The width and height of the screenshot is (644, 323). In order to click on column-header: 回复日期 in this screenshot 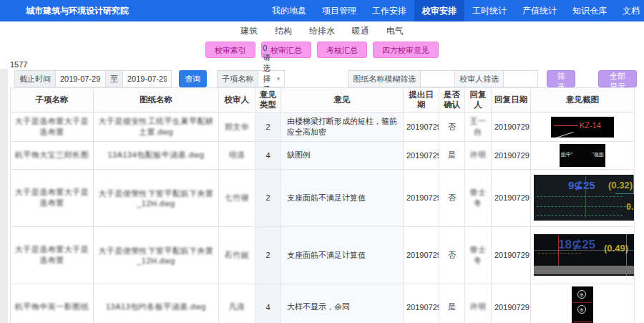, I will do `click(511, 100)`.